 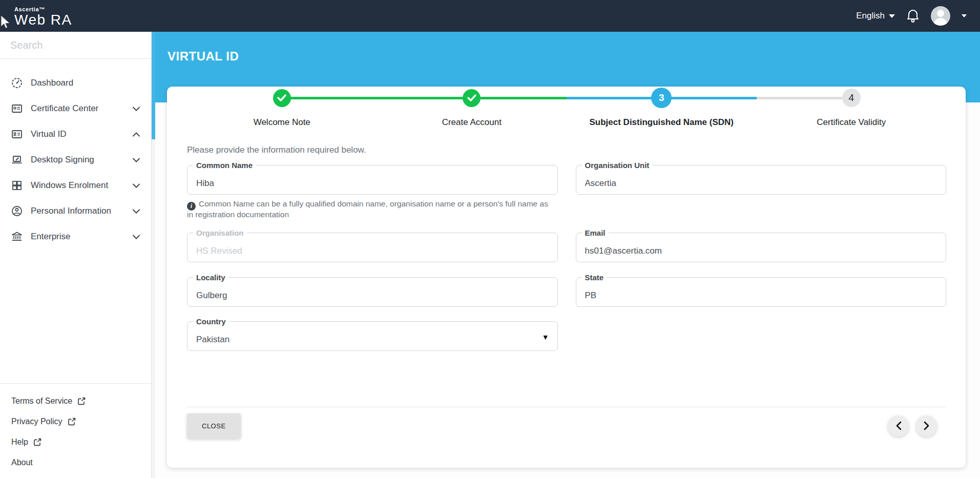 I want to click on dashboard-gauge-icon, so click(x=17, y=83).